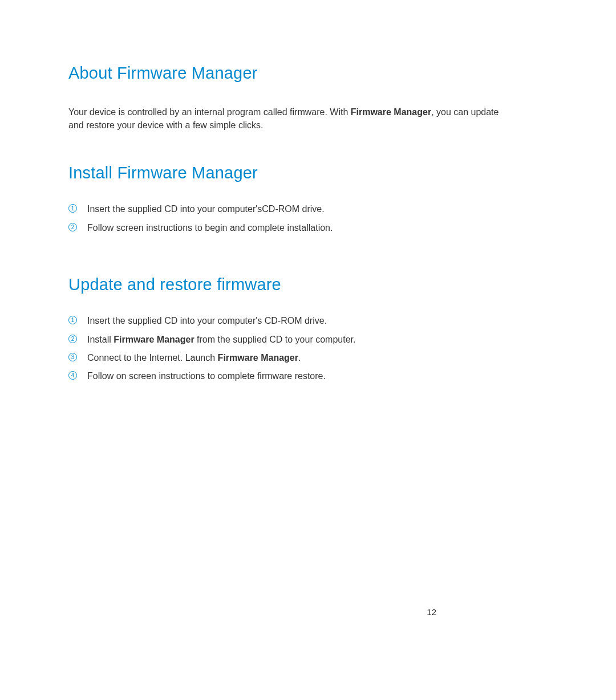 The image size is (616, 700). I want to click on update-step-3-text: Connect to the Internet. Launch Firmware…, so click(194, 358).